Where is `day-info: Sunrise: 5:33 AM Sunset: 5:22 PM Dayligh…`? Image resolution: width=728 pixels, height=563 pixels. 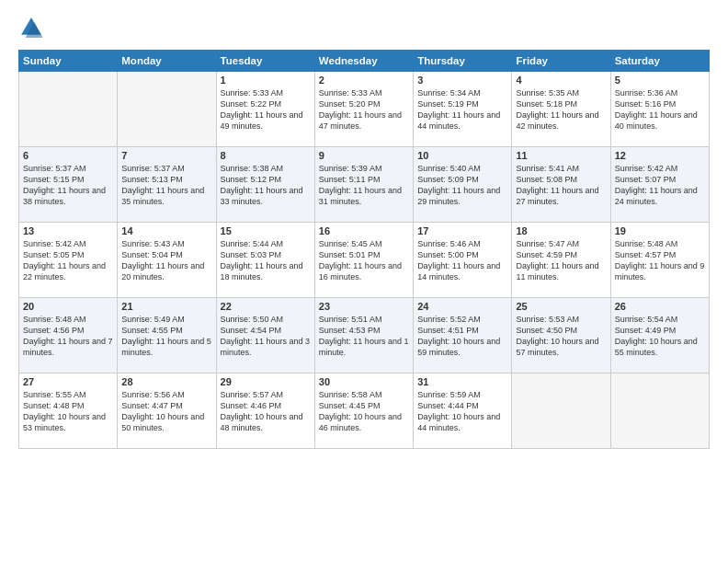
day-info: Sunrise: 5:33 AM Sunset: 5:22 PM Dayligh… is located at coordinates (266, 110).